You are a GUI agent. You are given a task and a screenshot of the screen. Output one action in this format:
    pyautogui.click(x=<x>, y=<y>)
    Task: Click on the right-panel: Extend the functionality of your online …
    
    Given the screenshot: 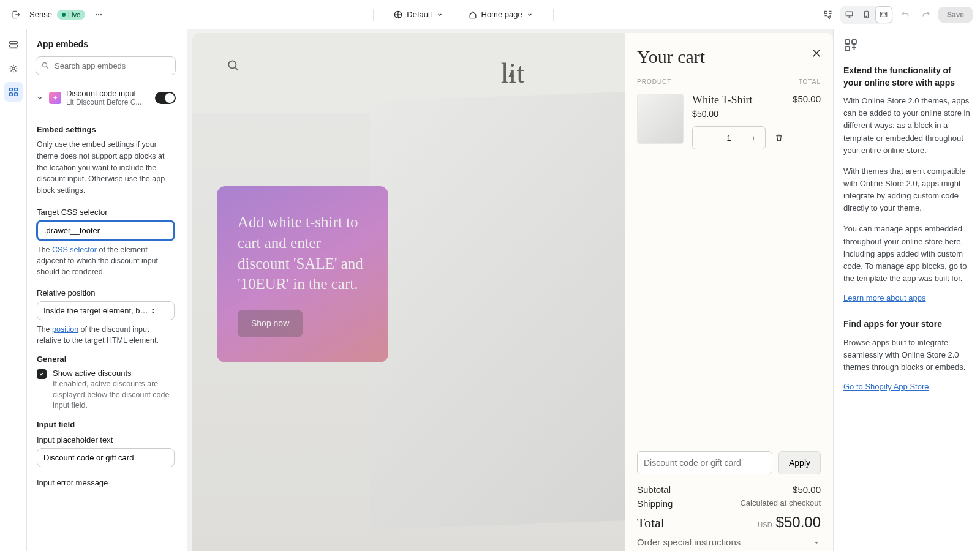 What is the action you would take?
    pyautogui.click(x=907, y=290)
    